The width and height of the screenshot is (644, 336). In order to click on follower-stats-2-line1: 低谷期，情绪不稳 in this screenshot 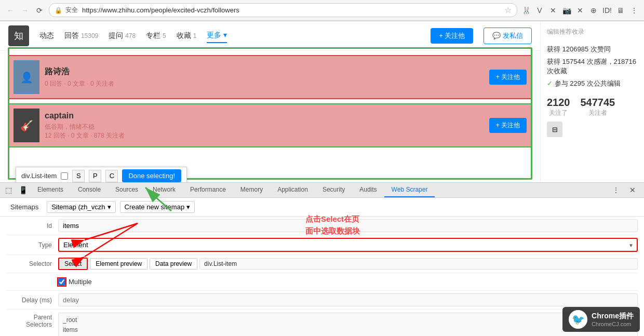, I will do `click(264, 127)`.